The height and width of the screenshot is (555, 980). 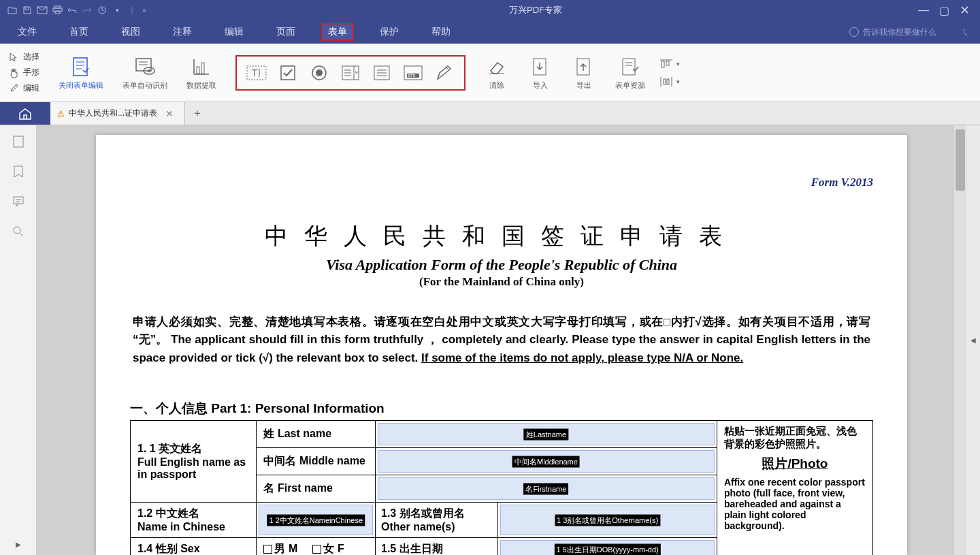 I want to click on window-controls: — ▢ ✕, so click(x=947, y=10).